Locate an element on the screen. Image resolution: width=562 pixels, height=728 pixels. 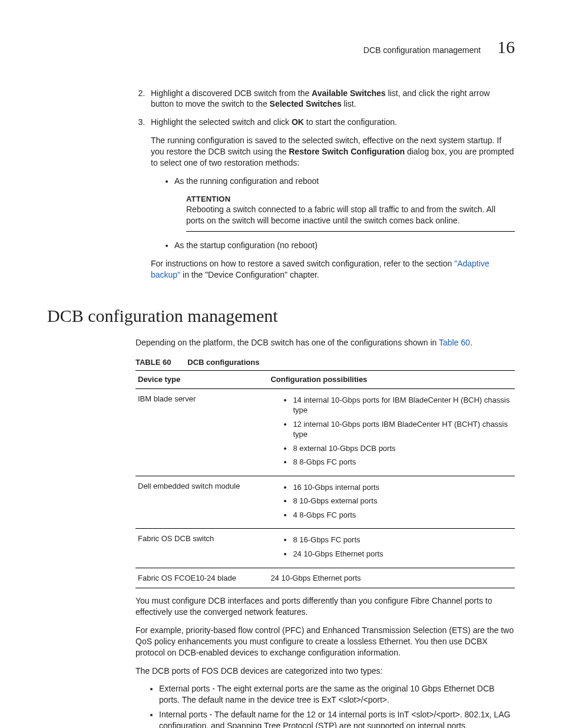
intro-post: . is located at coordinates (471, 342).